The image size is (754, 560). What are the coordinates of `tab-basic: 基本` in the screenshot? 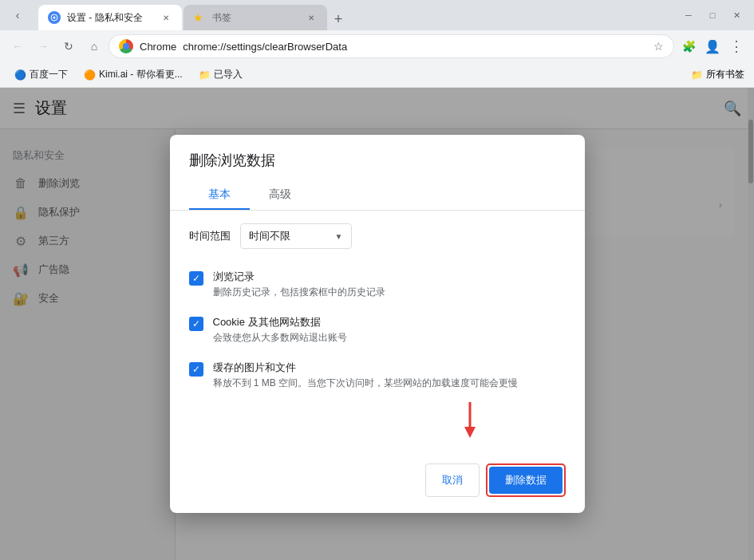 It's located at (219, 195).